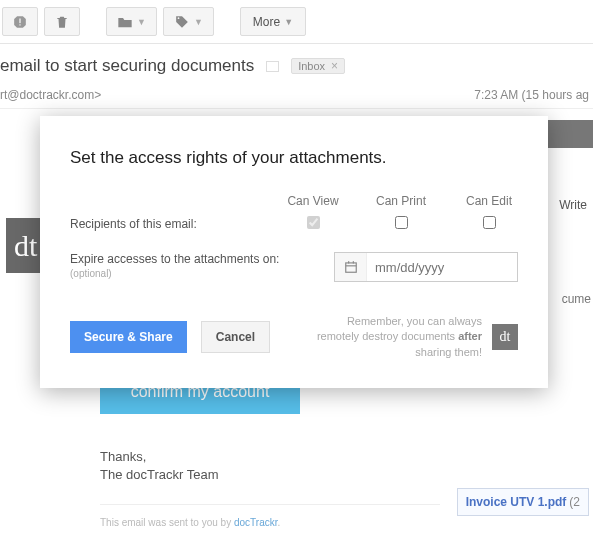 The image size is (593, 546). Describe the element at coordinates (394, 337) in the screenshot. I see `remember-note: Remember, you can always remotely destro…` at that location.